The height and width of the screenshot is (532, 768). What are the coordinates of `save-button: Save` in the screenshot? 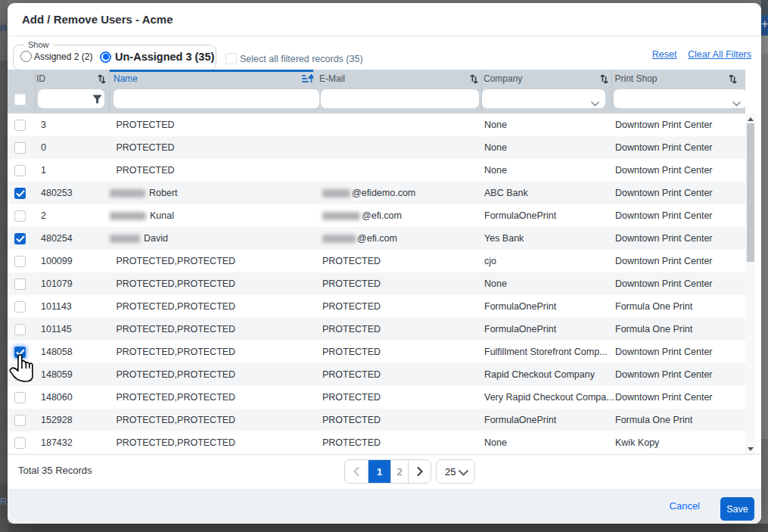 It's located at (737, 509).